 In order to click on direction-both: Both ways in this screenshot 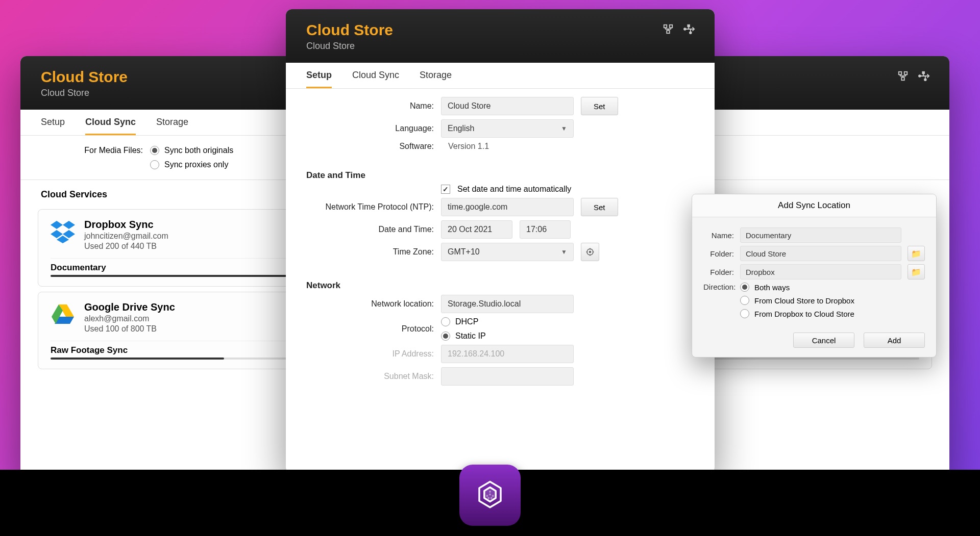, I will do `click(797, 287)`.